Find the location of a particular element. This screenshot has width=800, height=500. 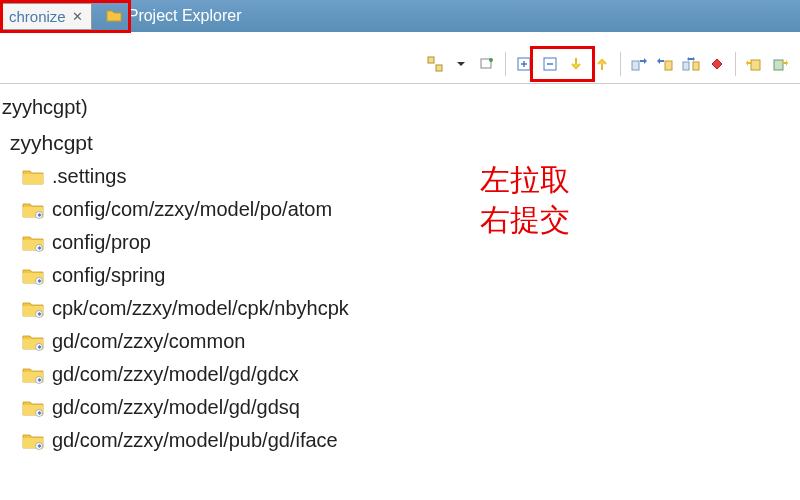

tree-item: cpk/com/zzxy/model/cpk/nbyhcpk is located at coordinates (400, 308).